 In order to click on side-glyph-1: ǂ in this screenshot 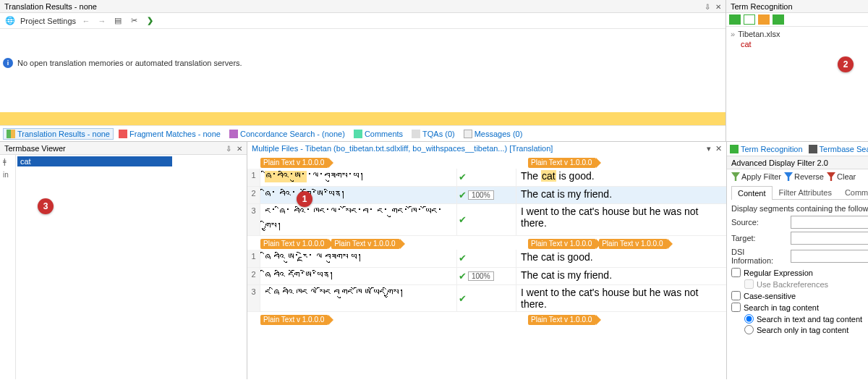, I will do `click(7, 164)`.